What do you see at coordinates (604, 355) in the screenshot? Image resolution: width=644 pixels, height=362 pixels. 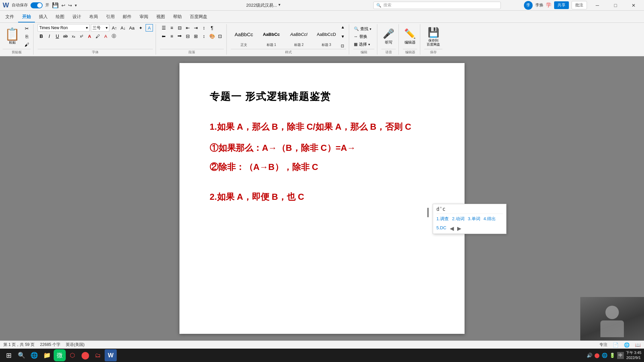 I see `systray-network: 🌐` at bounding box center [604, 355].